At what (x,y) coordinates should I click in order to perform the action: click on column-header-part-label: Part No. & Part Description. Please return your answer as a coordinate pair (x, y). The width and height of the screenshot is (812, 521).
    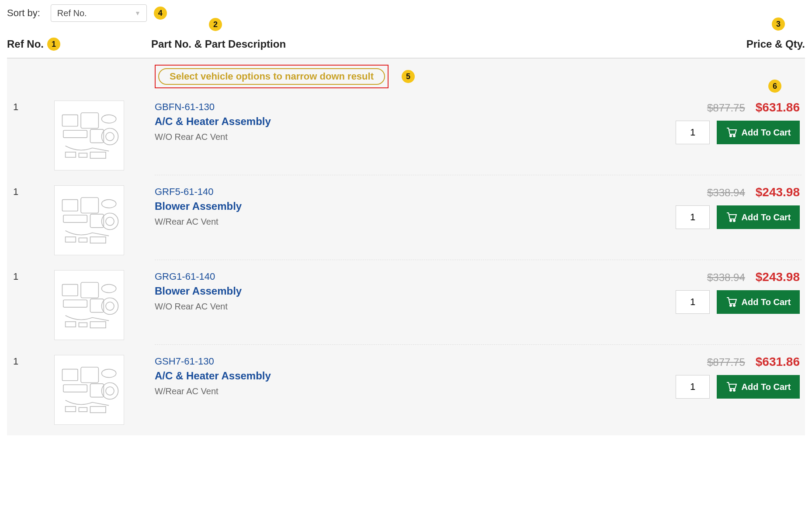
    Looking at the image, I should click on (219, 44).